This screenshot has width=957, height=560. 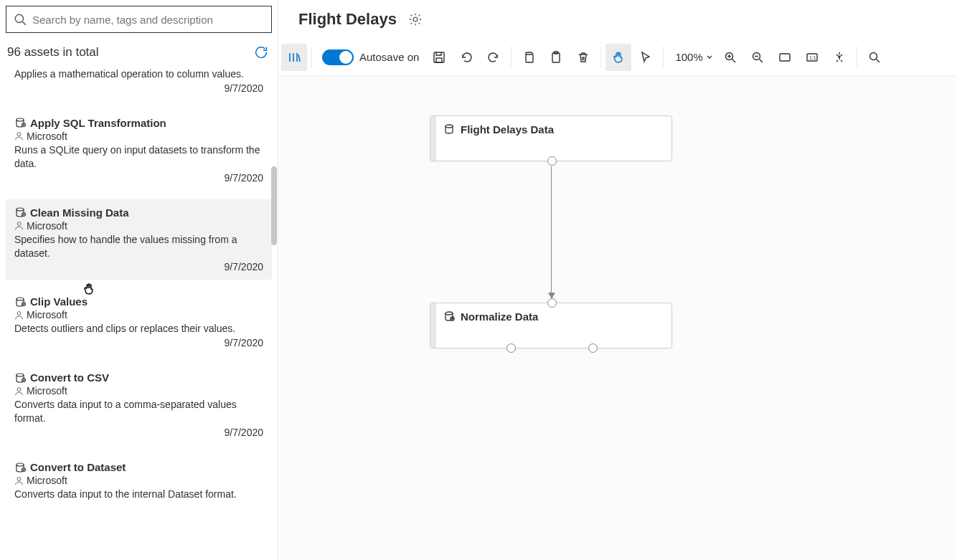 I want to click on asset-item: Convert to Dataset Microsoft Converts da…, so click(x=139, y=481).